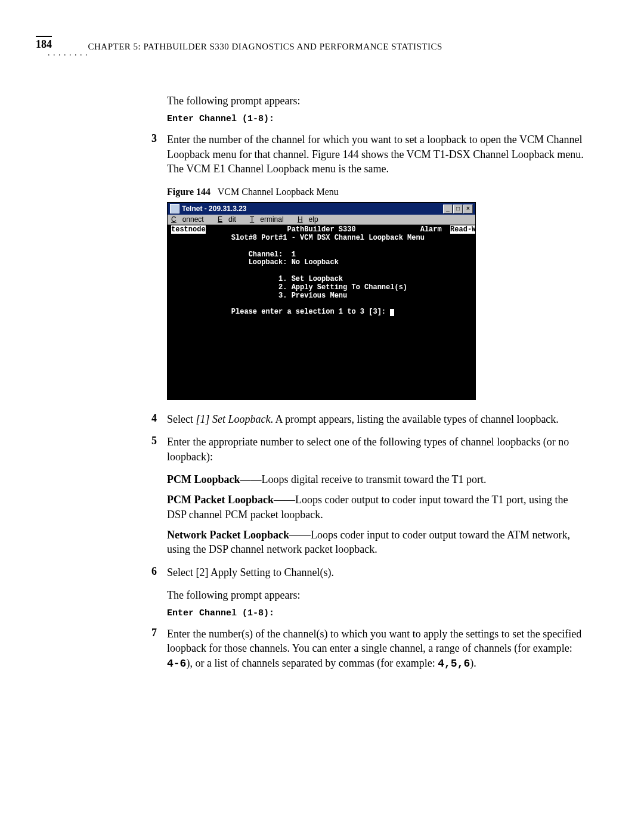 The image size is (644, 833). What do you see at coordinates (376, 572) in the screenshot?
I see `step-6: 6 Select [2] Apply Setting to Channel(s)…` at bounding box center [376, 572].